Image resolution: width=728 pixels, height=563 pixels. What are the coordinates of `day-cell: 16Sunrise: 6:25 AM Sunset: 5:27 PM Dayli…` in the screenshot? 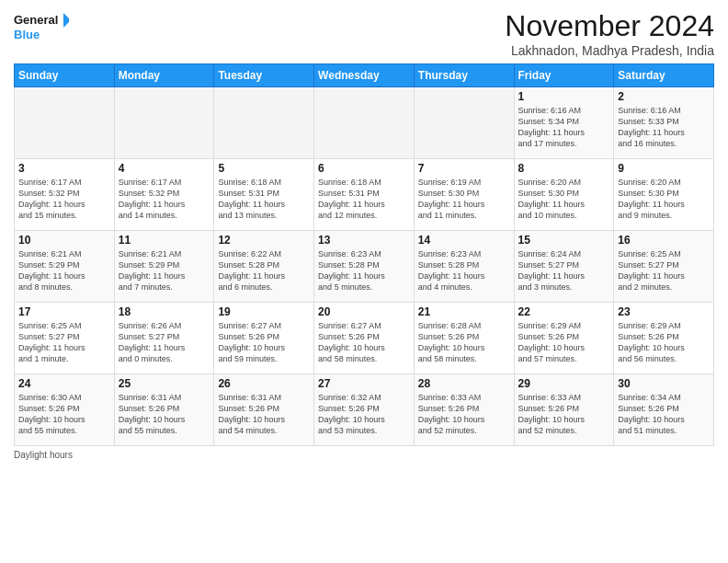 It's located at (664, 267).